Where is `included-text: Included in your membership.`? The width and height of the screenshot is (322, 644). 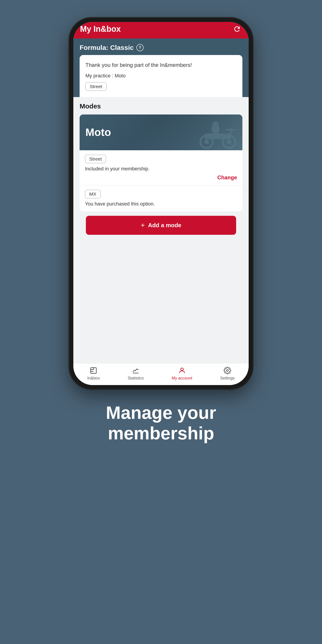 included-text: Included in your membership. is located at coordinates (161, 169).